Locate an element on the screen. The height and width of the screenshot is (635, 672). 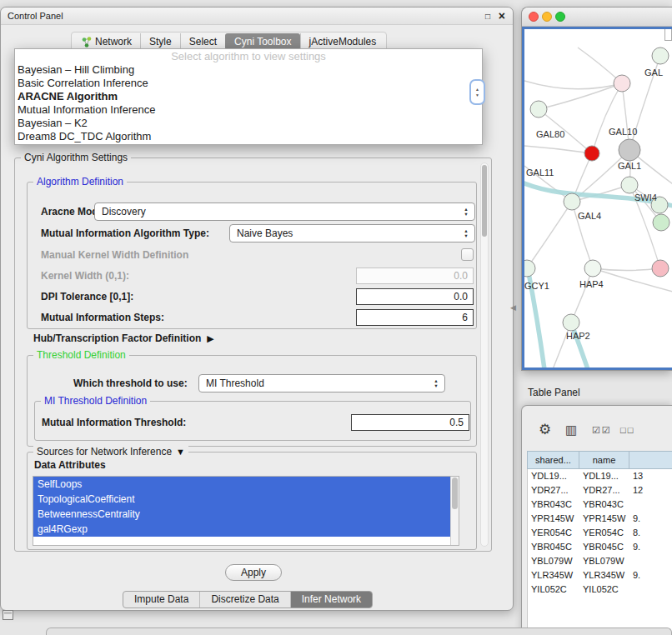
table-cell is located at coordinates (650, 562).